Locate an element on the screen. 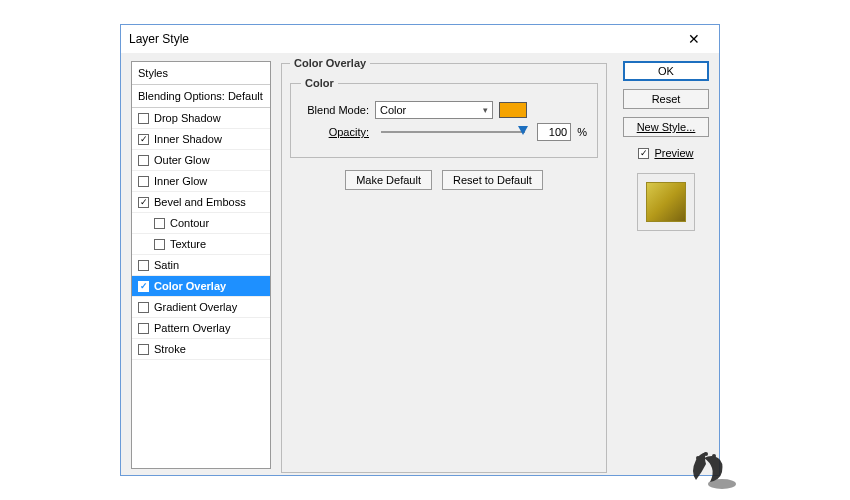 The width and height of the screenshot is (850, 500). opacity-label: Opacity: is located at coordinates (335, 132).